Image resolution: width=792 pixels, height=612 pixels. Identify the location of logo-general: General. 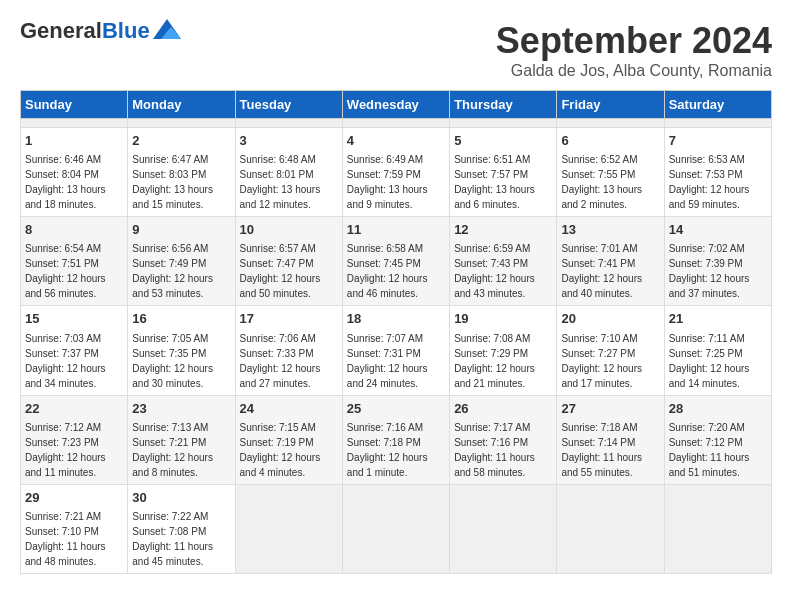
(61, 30).